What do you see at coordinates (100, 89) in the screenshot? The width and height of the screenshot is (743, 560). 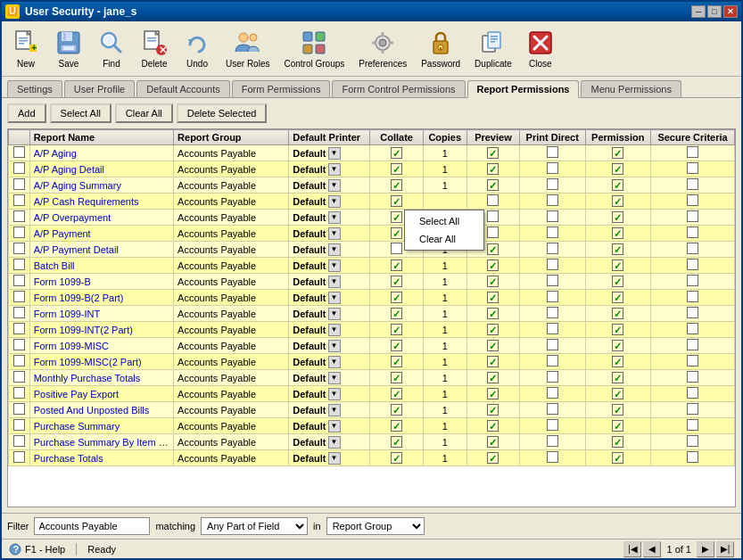 I see `tab-user-profile: User Profile` at bounding box center [100, 89].